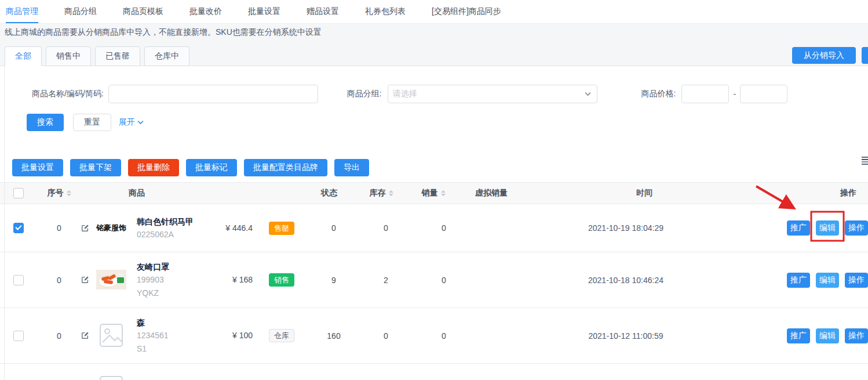 The width and height of the screenshot is (868, 380). I want to click on product-price: ¥ 168, so click(245, 280).